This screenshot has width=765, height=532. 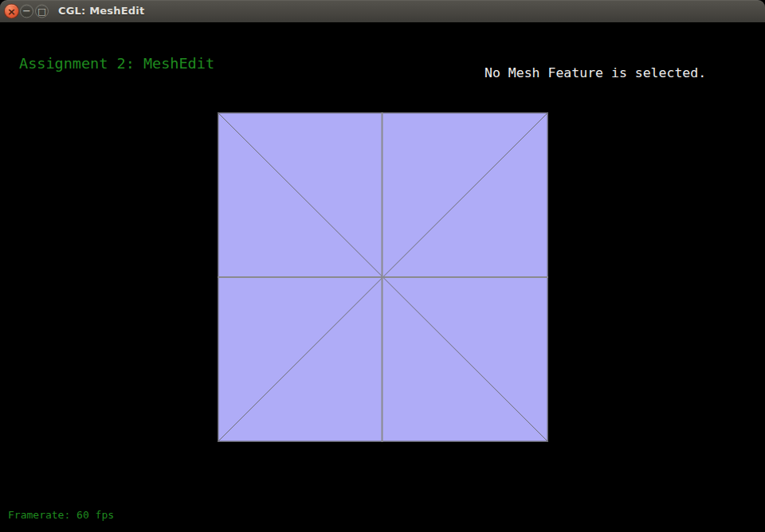 What do you see at coordinates (41, 11) in the screenshot?
I see `maximize-button: □` at bounding box center [41, 11].